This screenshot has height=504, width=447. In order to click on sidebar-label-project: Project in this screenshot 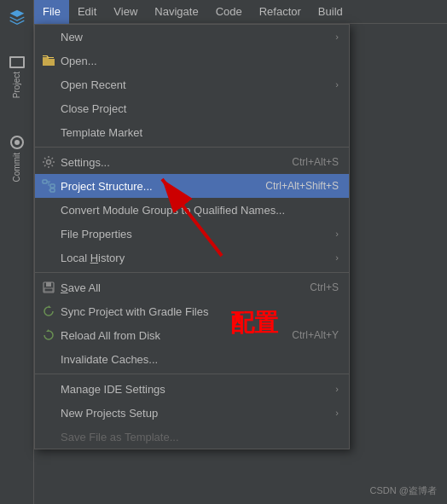, I will do `click(17, 85)`.